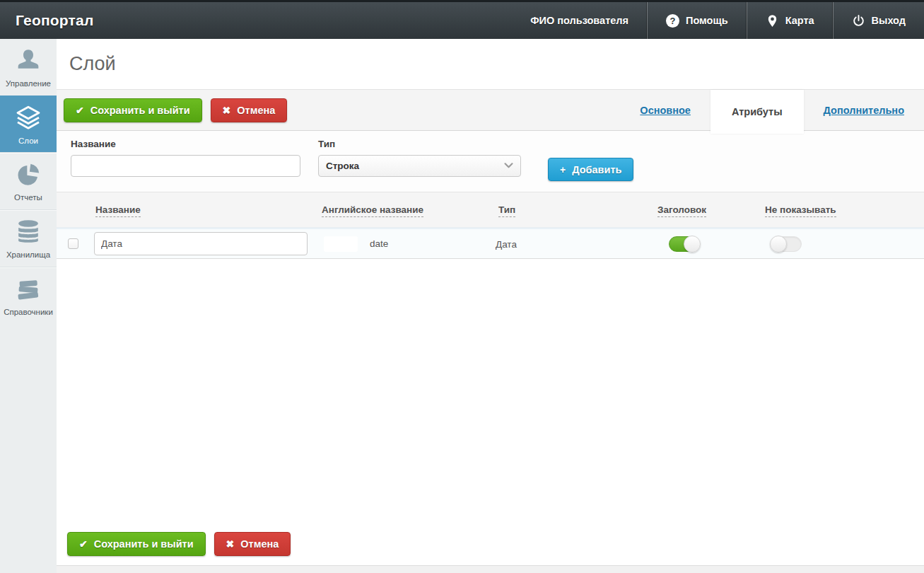  I want to click on header-cell-name: Название, so click(205, 210).